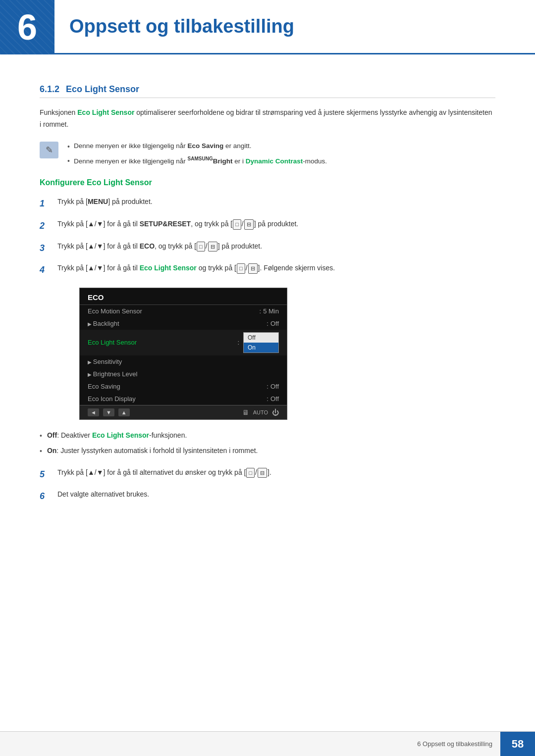  I want to click on off-label: Off, so click(52, 435).